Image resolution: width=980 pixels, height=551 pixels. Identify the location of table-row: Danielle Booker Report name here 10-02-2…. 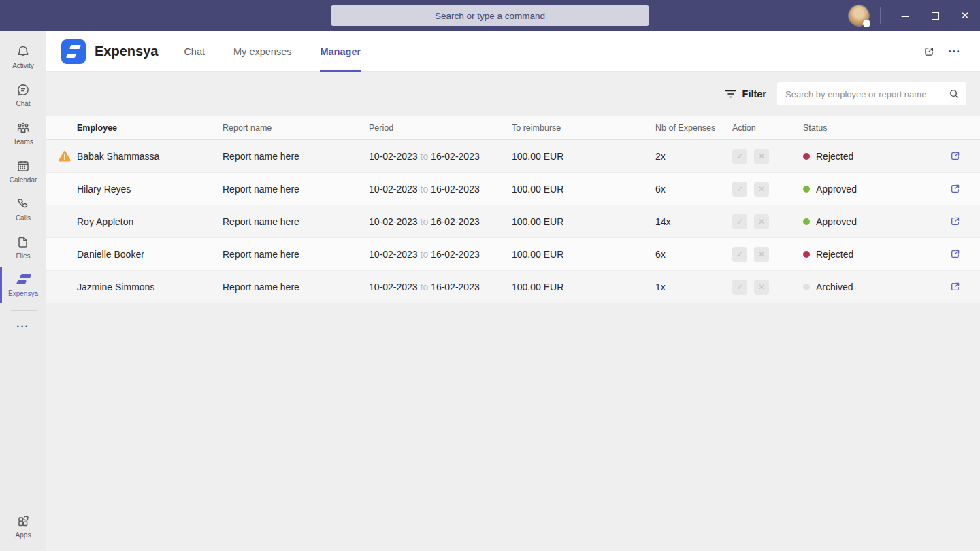
(513, 254).